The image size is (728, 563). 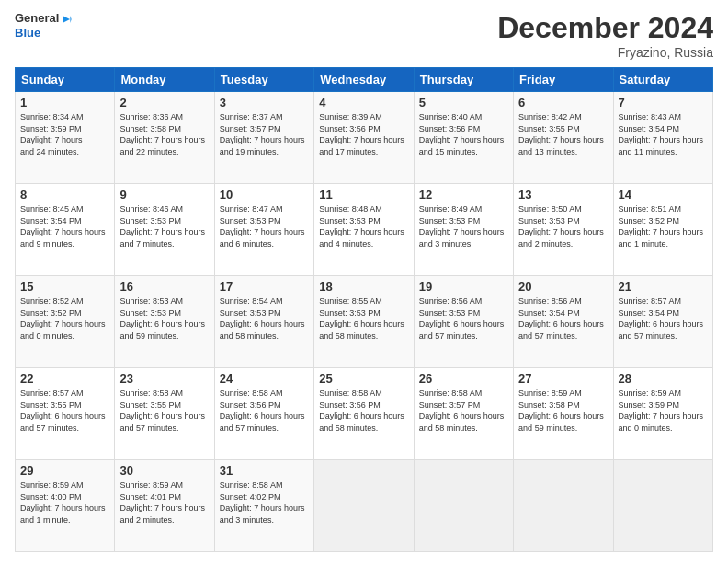 I want to click on table-row: 8Sunrise: 8:45 AM Sunset: 3:54 PM Daylig…, so click(x=65, y=230).